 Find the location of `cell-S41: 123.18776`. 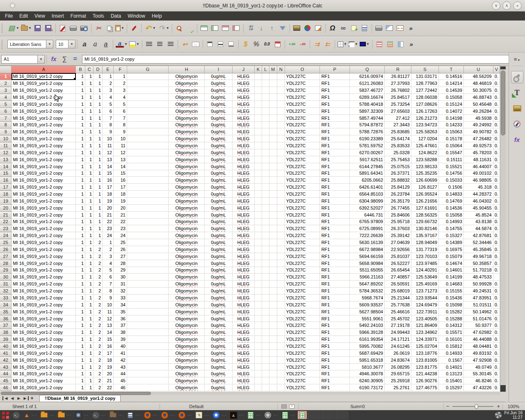

cell-S41: 123.18776 is located at coordinates (425, 353).